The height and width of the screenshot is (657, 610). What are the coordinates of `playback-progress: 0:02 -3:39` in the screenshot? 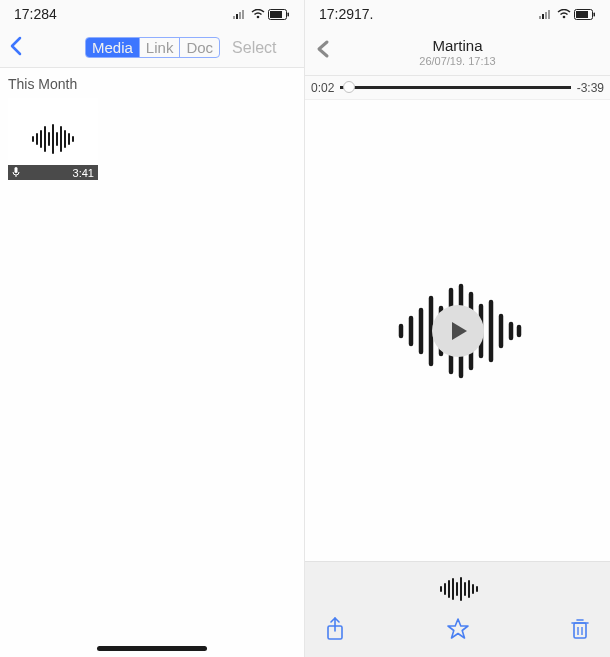 It's located at (458, 88).